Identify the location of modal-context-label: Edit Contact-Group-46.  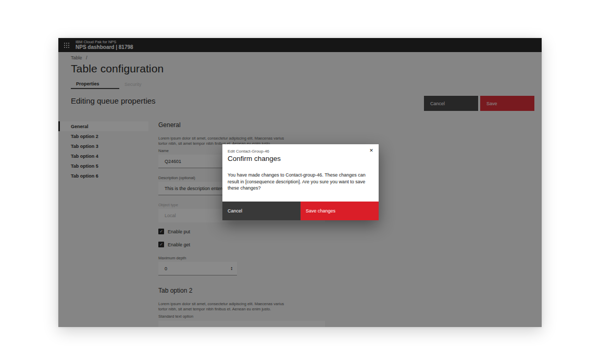
(248, 151).